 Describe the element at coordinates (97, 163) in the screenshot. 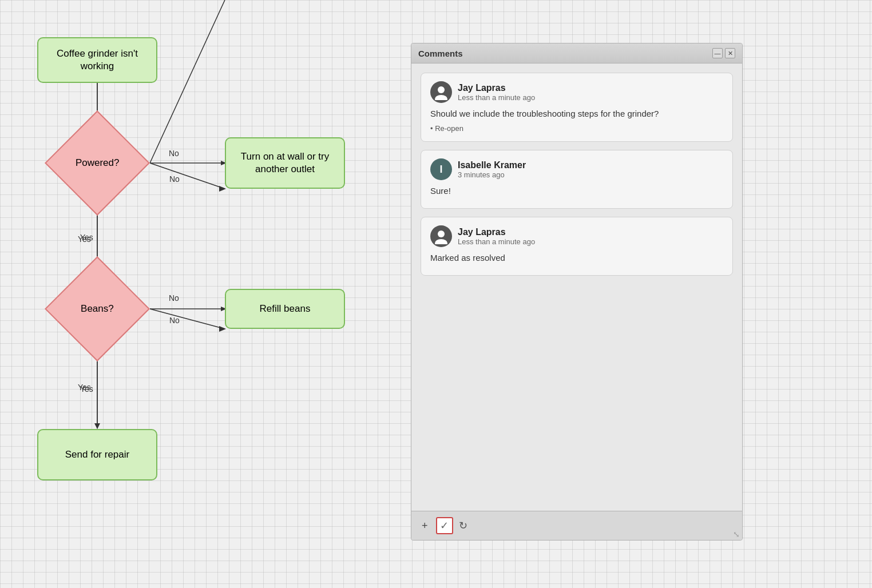

I see `powered-label: Powered?` at that location.